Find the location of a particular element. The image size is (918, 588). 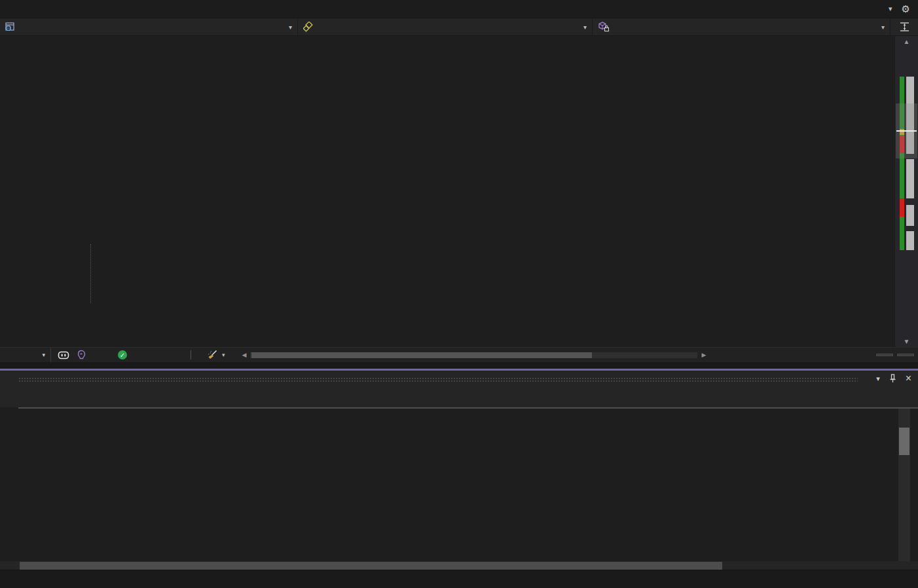

scrollbar-caret-line is located at coordinates (906, 131).